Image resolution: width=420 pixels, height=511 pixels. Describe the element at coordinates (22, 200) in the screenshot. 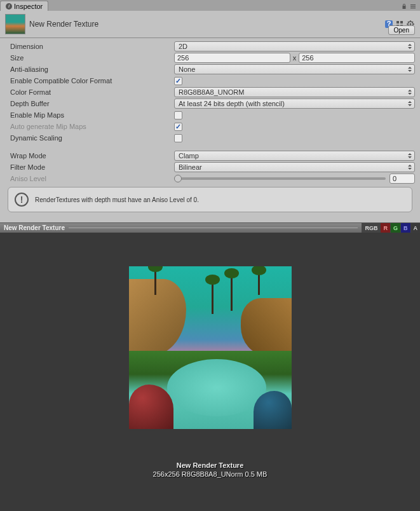

I see `info-icon: !` at that location.